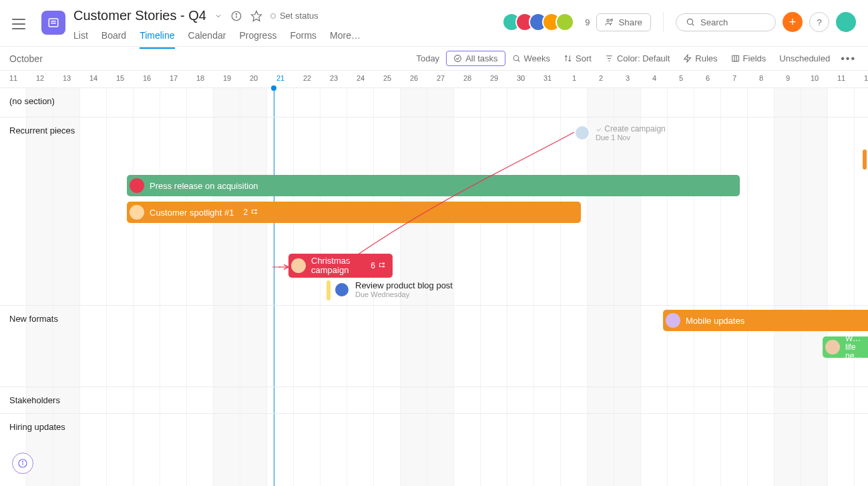  What do you see at coordinates (120, 79) in the screenshot?
I see `date-header: 15` at bounding box center [120, 79].